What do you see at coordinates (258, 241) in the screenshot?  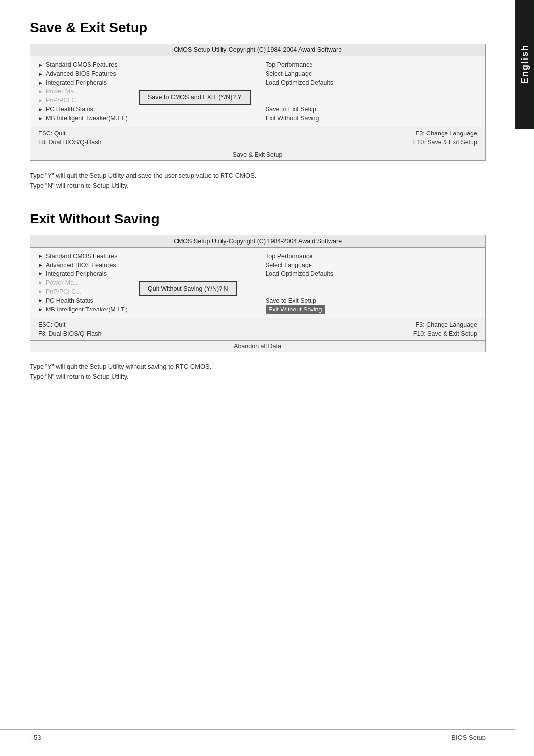 I see `bios-header-2: CMOS Setup Utility-Copyright (C) 1984-20…` at bounding box center [258, 241].